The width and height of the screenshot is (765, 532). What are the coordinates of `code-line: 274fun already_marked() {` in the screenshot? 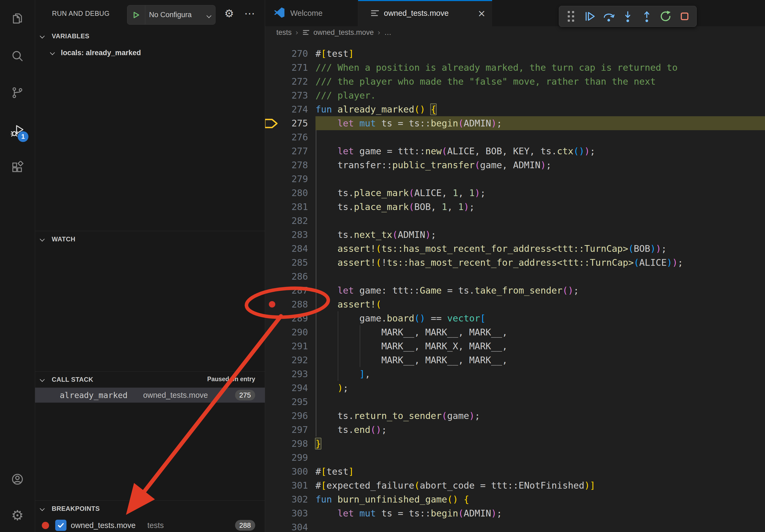 It's located at (515, 109).